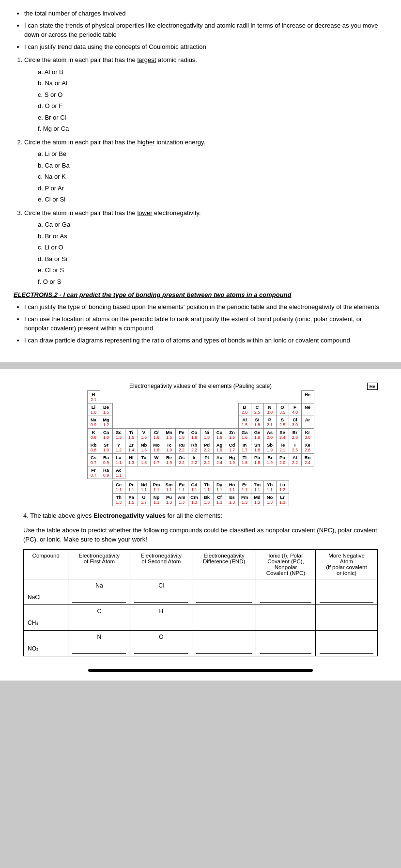  What do you see at coordinates (194, 448) in the screenshot?
I see `pt-rh: Rh2.2` at bounding box center [194, 448].